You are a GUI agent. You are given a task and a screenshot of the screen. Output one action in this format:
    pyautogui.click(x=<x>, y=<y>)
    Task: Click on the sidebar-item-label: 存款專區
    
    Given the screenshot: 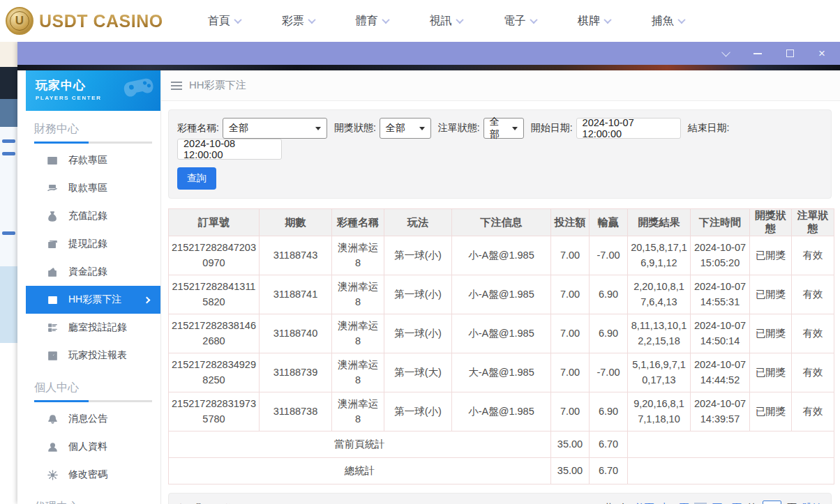 What is the action you would take?
    pyautogui.click(x=88, y=160)
    